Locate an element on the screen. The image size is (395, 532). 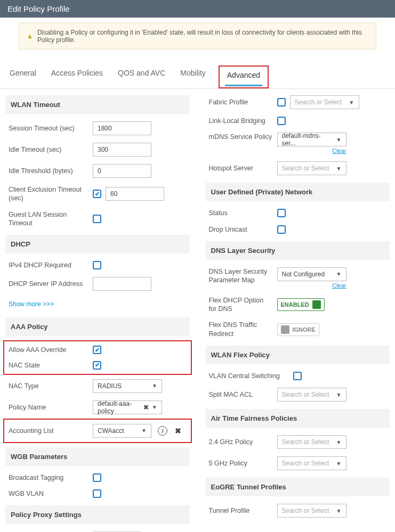
section-wgb: WGB Parameters is located at coordinates (98, 457).